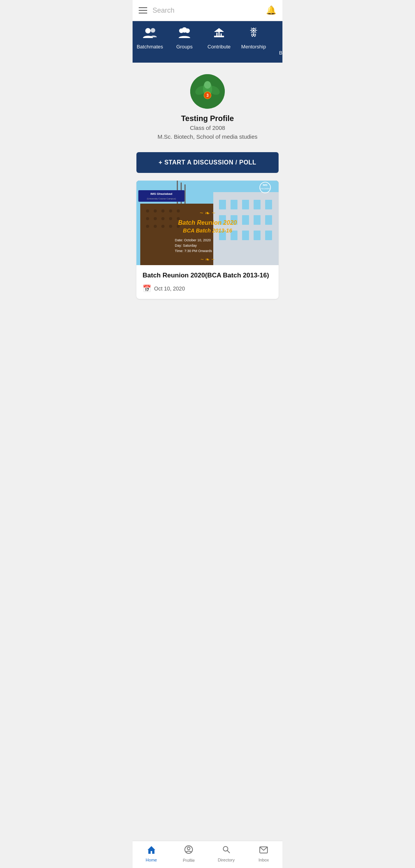  Describe the element at coordinates (150, 34) in the screenshot. I see `batchmates-icon` at that location.